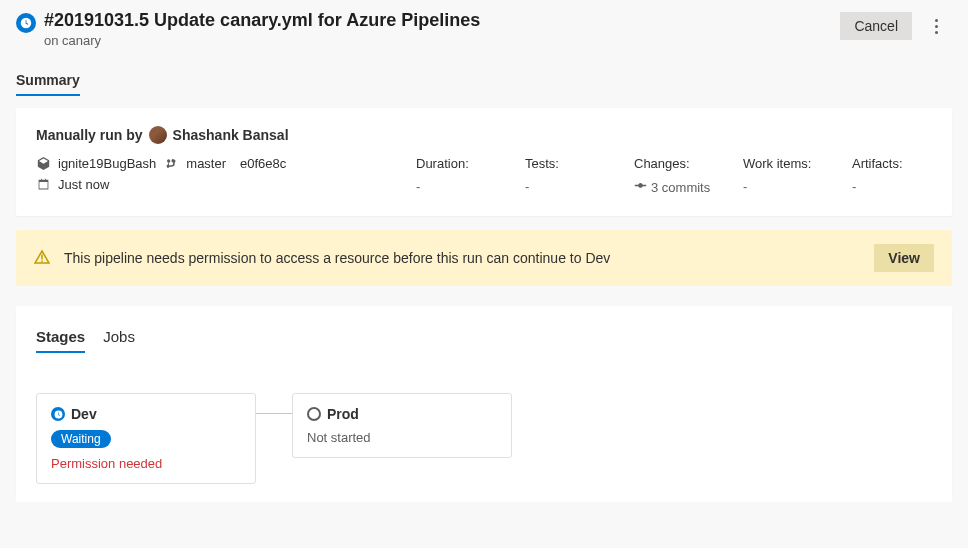 This screenshot has width=968, height=548. Describe the element at coordinates (904, 258) in the screenshot. I see `view-button: View` at that location.